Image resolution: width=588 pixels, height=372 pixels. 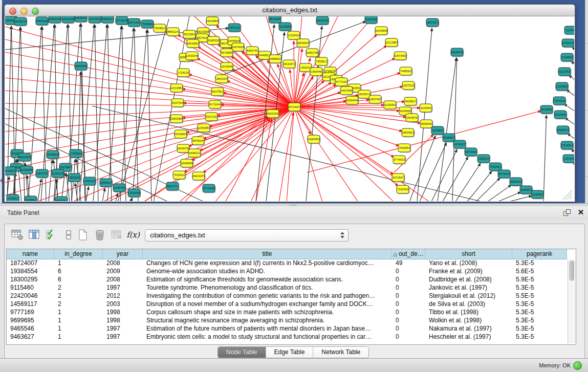 What do you see at coordinates (483, 159) in the screenshot?
I see `graph-node-label: 2935114` at bounding box center [483, 159].